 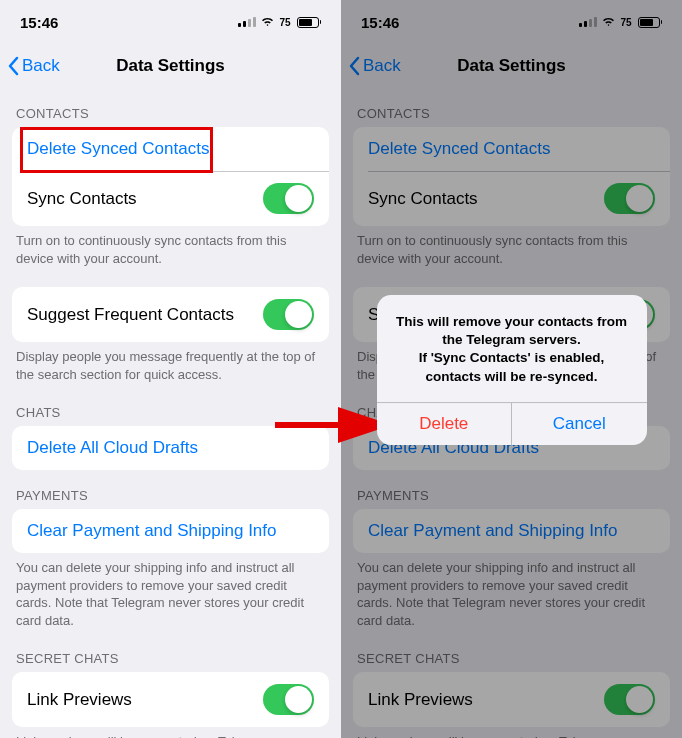 I want to click on cell-label: Suggest Frequent Contacts, so click(x=130, y=315).